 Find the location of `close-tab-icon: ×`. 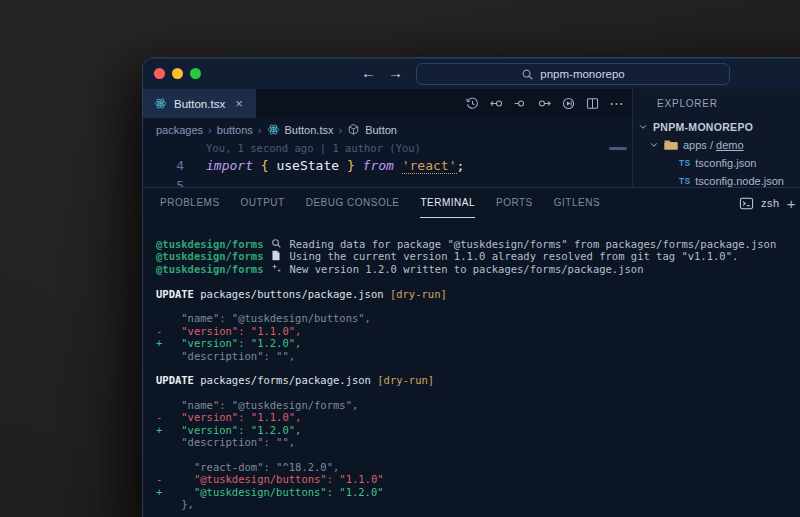

close-tab-icon: × is located at coordinates (239, 104).